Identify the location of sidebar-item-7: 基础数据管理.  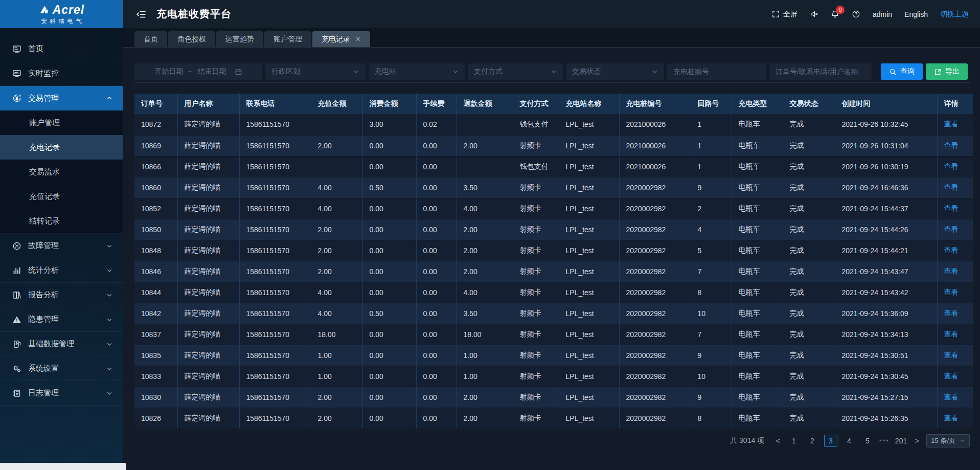
(61, 344).